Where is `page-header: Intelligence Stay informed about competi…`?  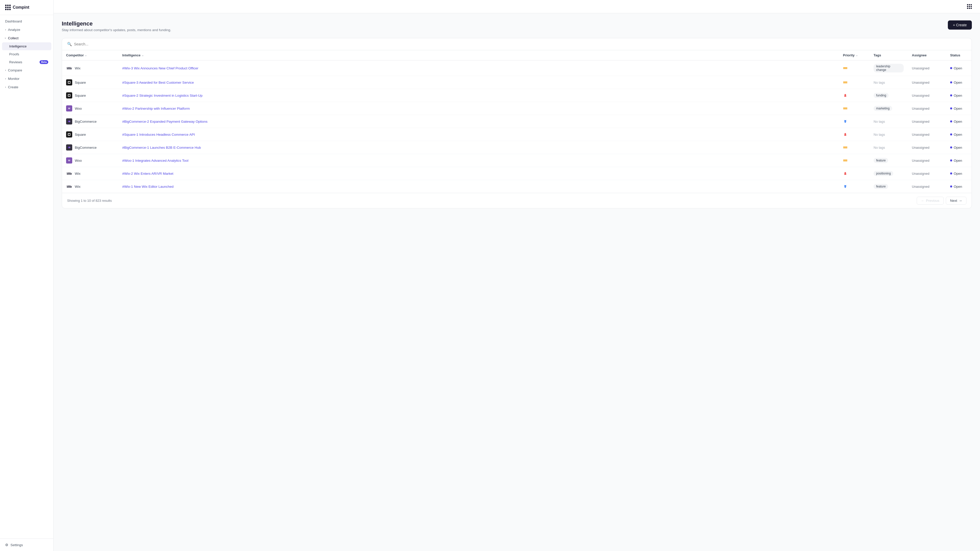
page-header: Intelligence Stay informed about competi… is located at coordinates (517, 26).